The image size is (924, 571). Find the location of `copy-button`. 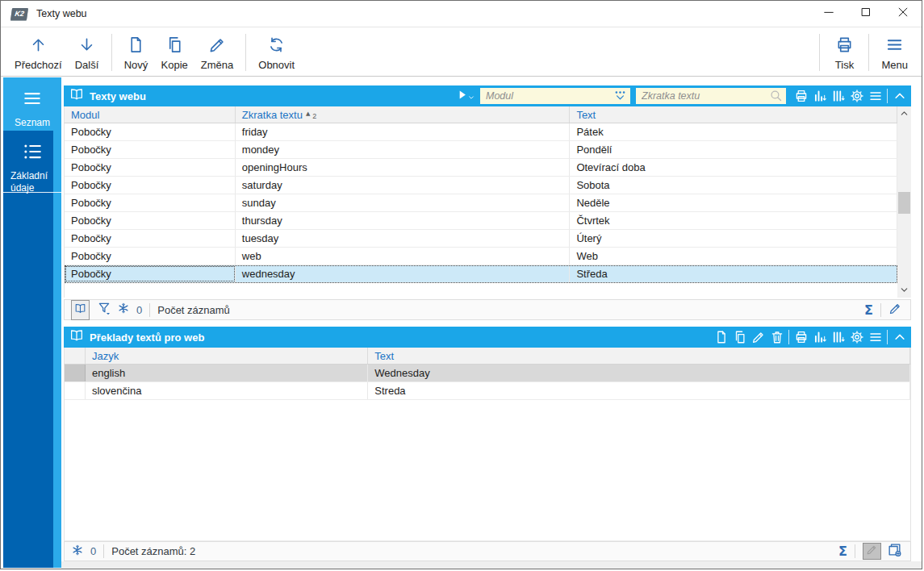

copy-button is located at coordinates (739, 337).